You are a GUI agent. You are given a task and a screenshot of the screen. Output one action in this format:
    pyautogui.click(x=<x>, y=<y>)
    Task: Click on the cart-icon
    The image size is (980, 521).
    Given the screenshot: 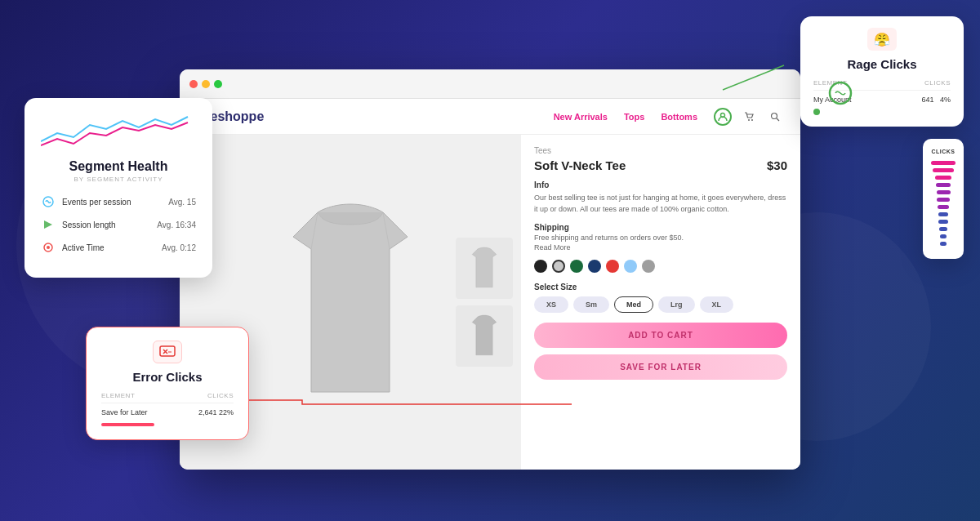 What is the action you would take?
    pyautogui.click(x=749, y=117)
    